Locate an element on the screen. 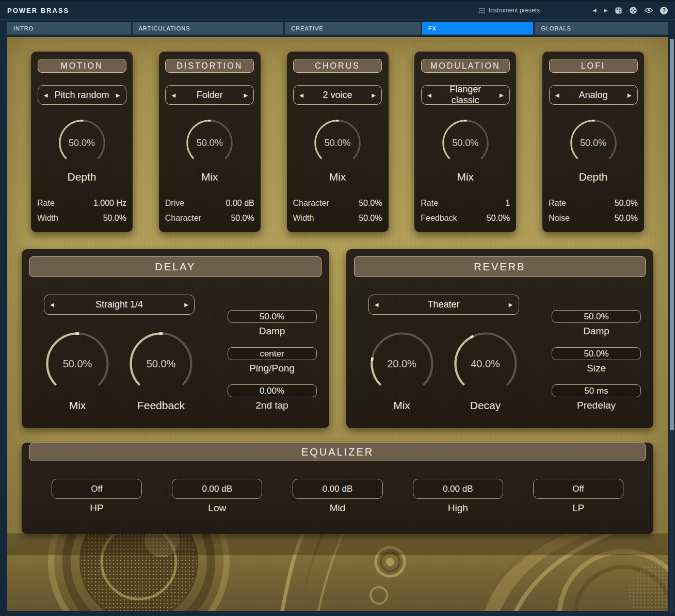 The image size is (675, 616). reverb-decay-block: 40.0% Decay is located at coordinates (486, 371).